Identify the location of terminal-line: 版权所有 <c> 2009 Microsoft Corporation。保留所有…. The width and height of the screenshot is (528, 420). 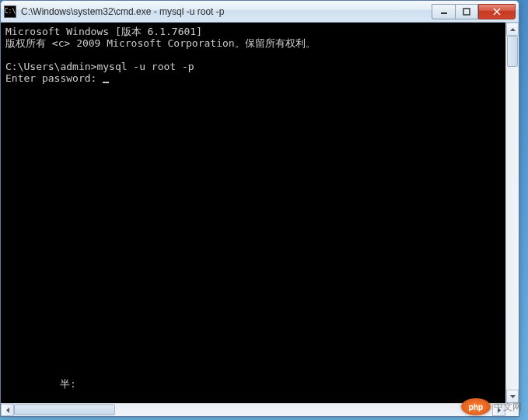
(160, 44).